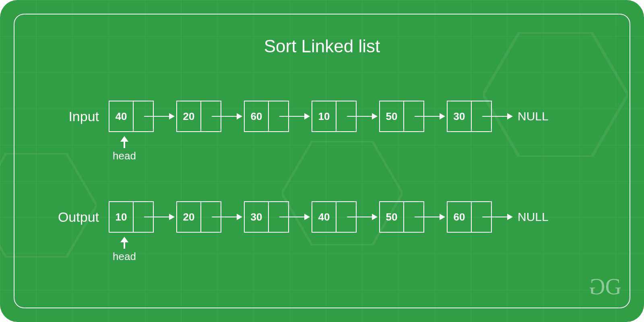 Image resolution: width=644 pixels, height=322 pixels. Describe the element at coordinates (322, 46) in the screenshot. I see `diagram-title: Sort Linked list` at that location.